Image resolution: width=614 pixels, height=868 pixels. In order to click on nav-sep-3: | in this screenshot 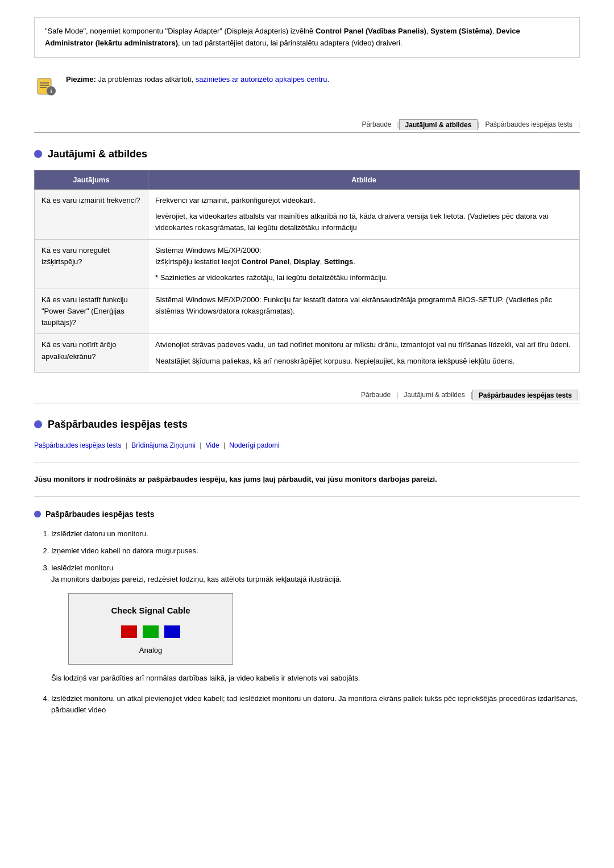, I will do `click(579, 124)`.